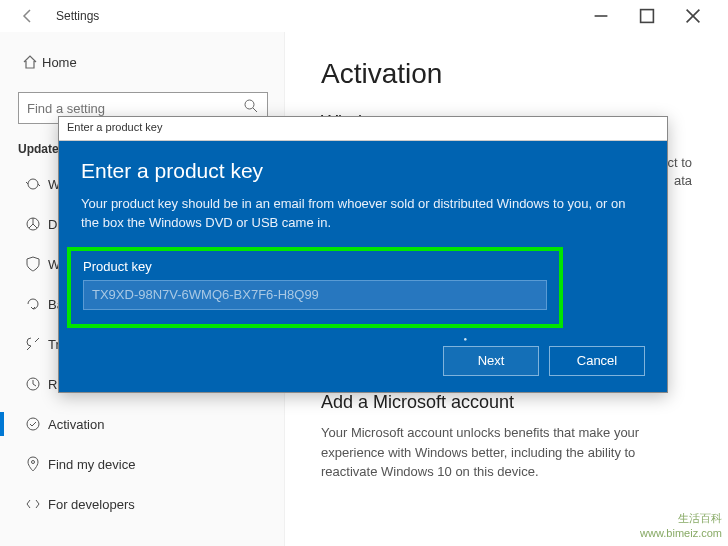 The image size is (728, 546). I want to click on search-icon, so click(251, 108).